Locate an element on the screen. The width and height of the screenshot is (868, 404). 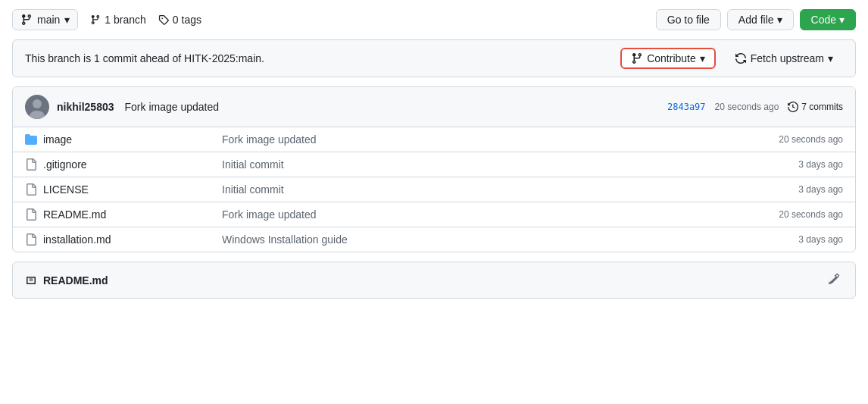
readme-edit-button is located at coordinates (834, 280).